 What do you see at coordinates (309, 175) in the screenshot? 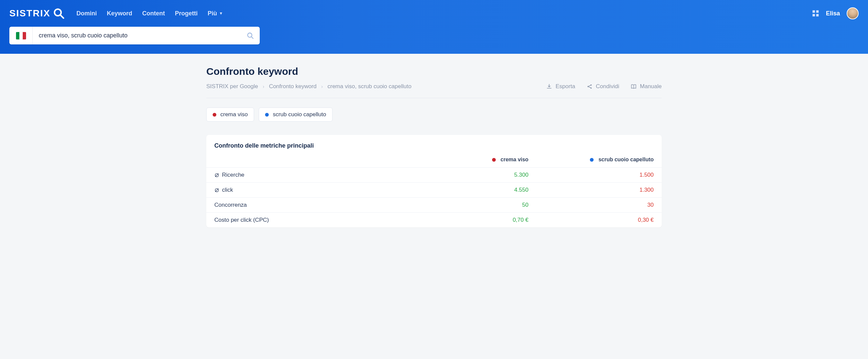
I see `metric-label-cell: Ricerche` at bounding box center [309, 175].